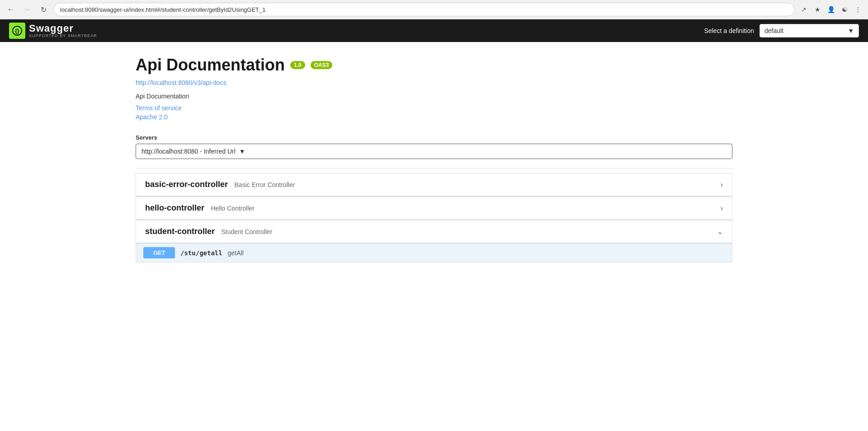 Image resolution: width=868 pixels, height=431 pixels. Describe the element at coordinates (180, 231) in the screenshot. I see `controller-name-student: student-controller` at that location.